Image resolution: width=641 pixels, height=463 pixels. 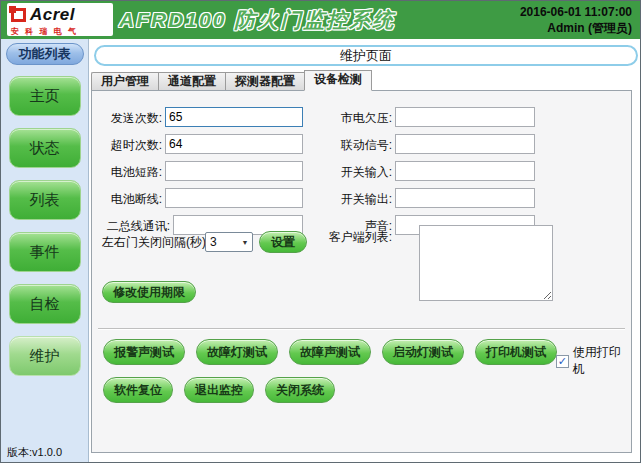 What do you see at coordinates (283, 242) in the screenshot?
I see `set-button: 设置` at bounding box center [283, 242].